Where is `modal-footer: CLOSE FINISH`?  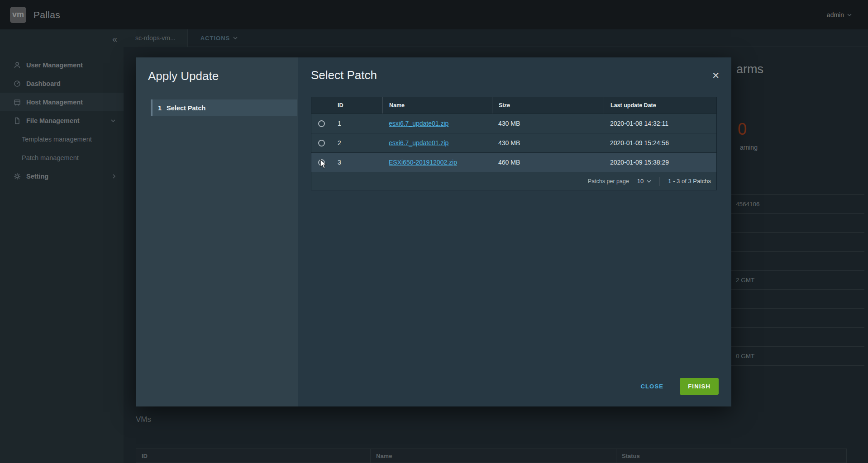 modal-footer: CLOSE FINISH is located at coordinates (678, 386).